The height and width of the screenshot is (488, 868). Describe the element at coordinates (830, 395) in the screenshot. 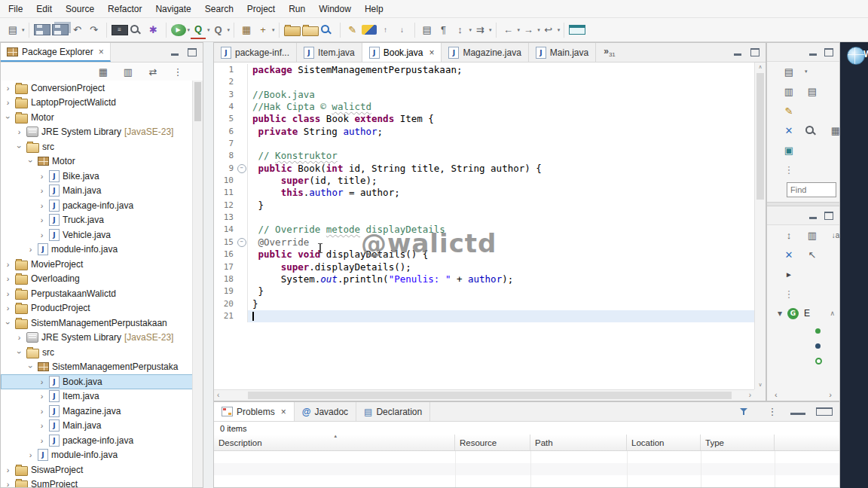

I see `scroll-right-icon: ›` at that location.